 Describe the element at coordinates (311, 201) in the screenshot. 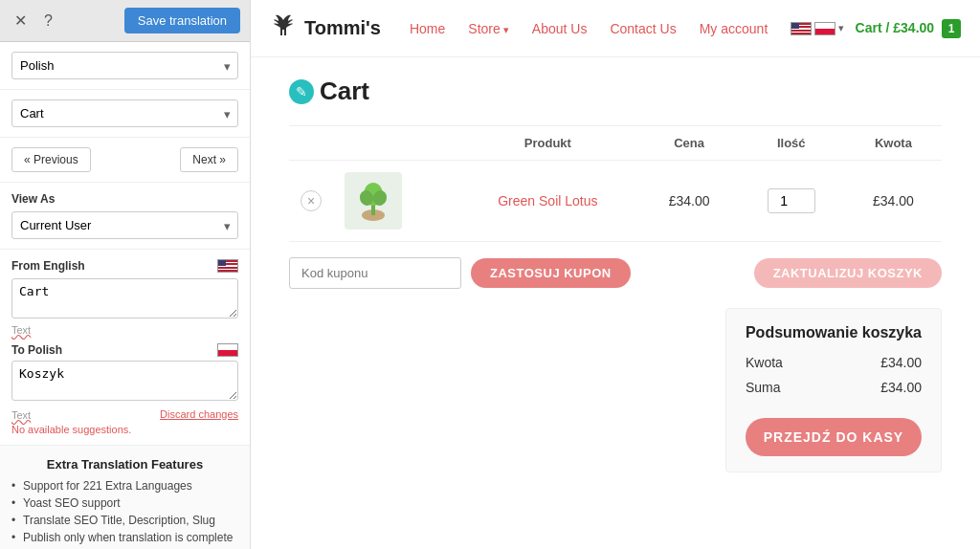

I see `remove-cell: ×` at that location.